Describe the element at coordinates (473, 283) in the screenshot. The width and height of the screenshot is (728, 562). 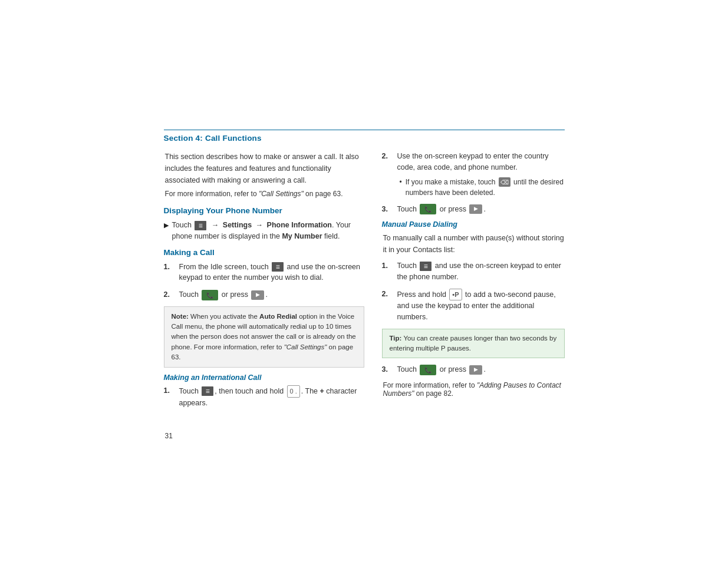
I see `right-column: 2. Use the on-screen keypad to enter the…` at that location.